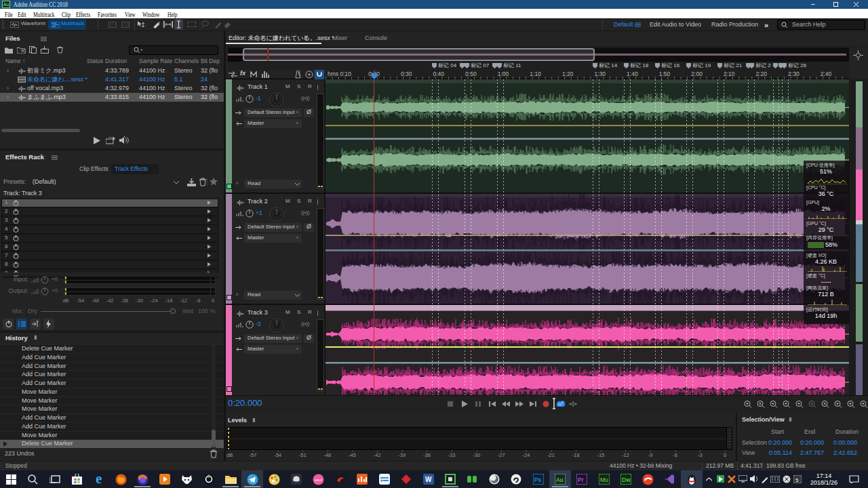 This screenshot has height=488, width=868. What do you see at coordinates (797, 480) in the screenshot?
I see `svg-text: 5` at bounding box center [797, 480].